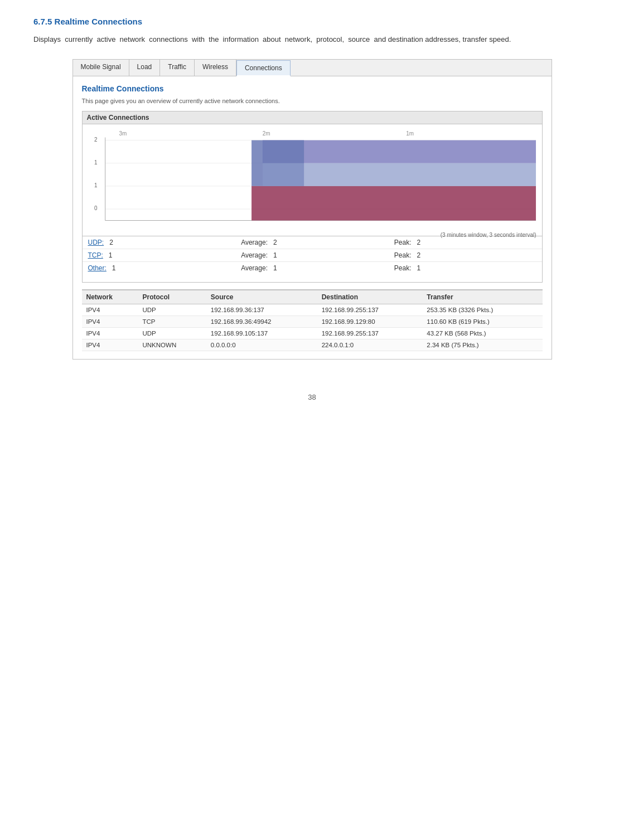 The height and width of the screenshot is (840, 624). What do you see at coordinates (312, 333) in the screenshot?
I see `table-row: IPV4UDP192.168.99.105:137192.168.99.255:…` at bounding box center [312, 333].